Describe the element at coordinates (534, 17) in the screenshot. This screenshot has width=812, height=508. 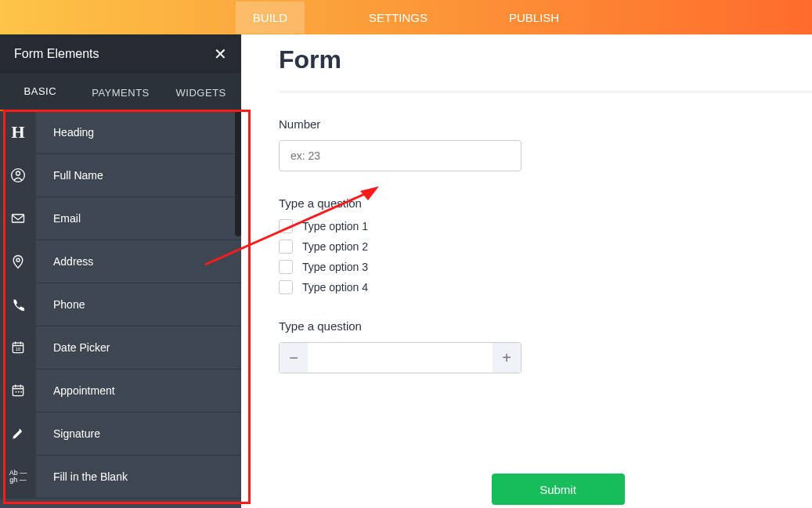
I see `tab-publish: PUBLISH` at that location.